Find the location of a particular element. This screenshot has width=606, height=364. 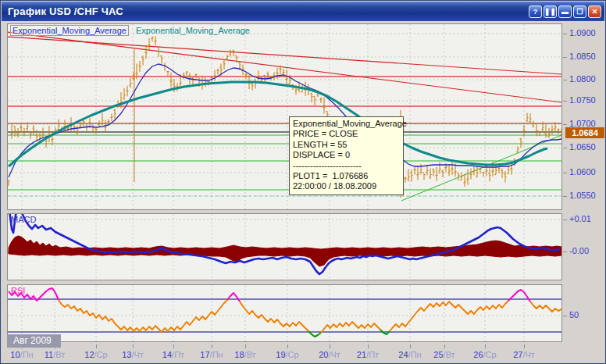

tooltip-line: PRICE = CLOSE is located at coordinates (347, 134).